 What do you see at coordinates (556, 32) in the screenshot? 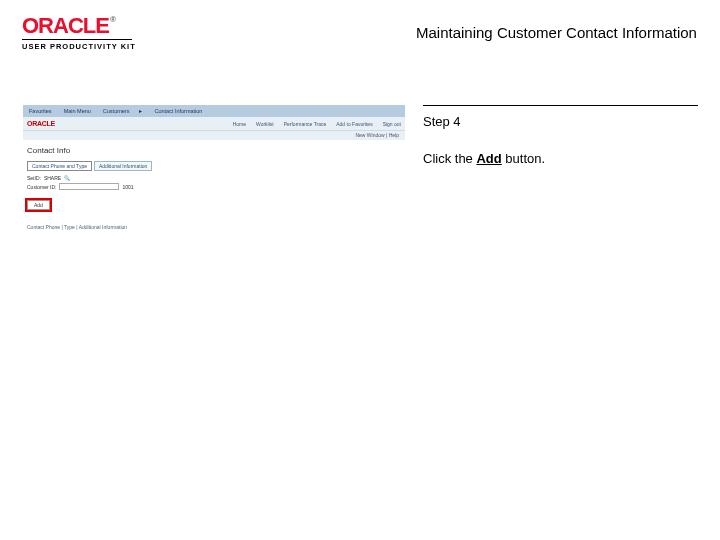
I see `page-title: Maintaining Customer Contact Information` at bounding box center [556, 32].